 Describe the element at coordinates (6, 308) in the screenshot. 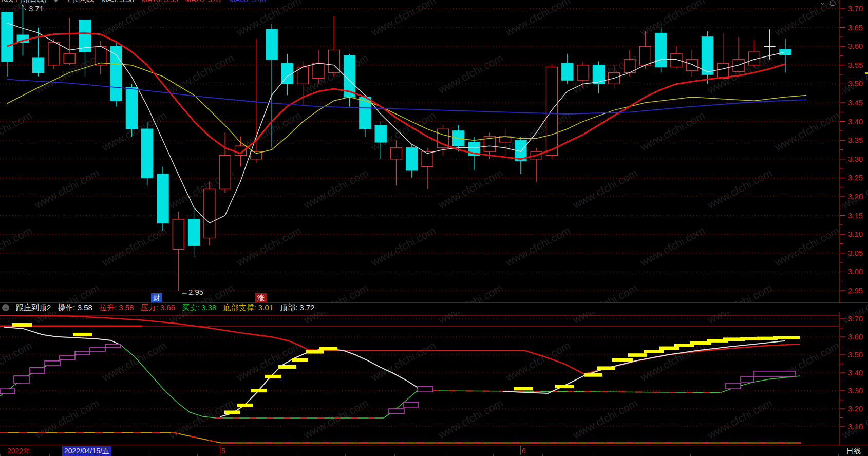

I see `chevron-down-circle-icon: ⌄` at that location.